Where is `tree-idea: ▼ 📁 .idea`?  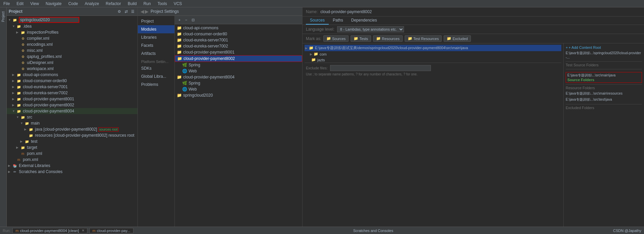 tree-idea: ▼ 📁 .idea is located at coordinates (72, 26).